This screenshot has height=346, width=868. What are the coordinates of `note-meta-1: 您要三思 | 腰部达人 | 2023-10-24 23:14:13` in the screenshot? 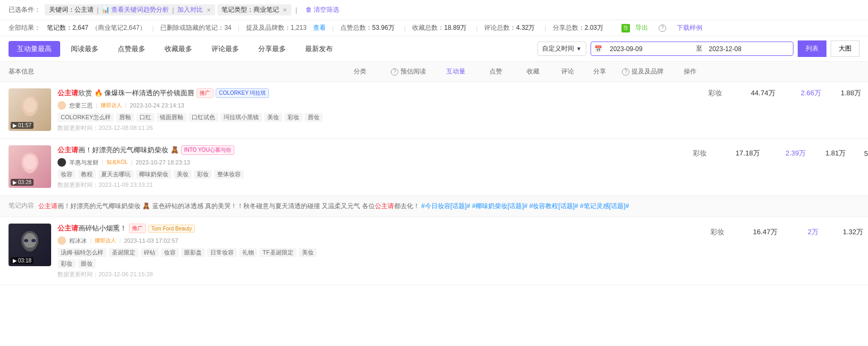 It's located at (191, 105).